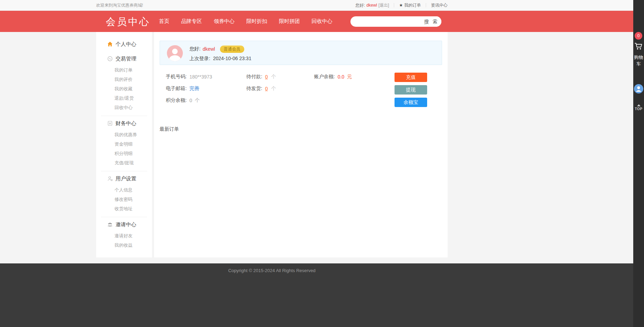 The height and width of the screenshot is (327, 644). What do you see at coordinates (386, 22) in the screenshot?
I see `search-input` at bounding box center [386, 22].